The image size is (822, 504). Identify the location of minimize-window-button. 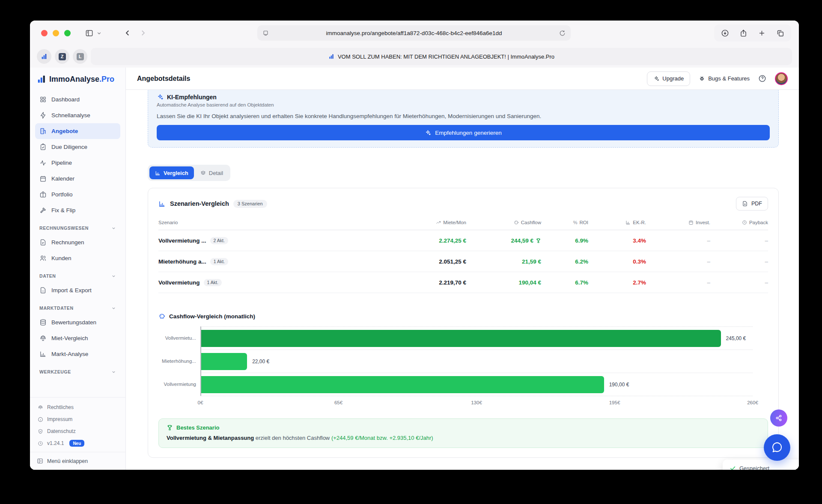
(56, 33).